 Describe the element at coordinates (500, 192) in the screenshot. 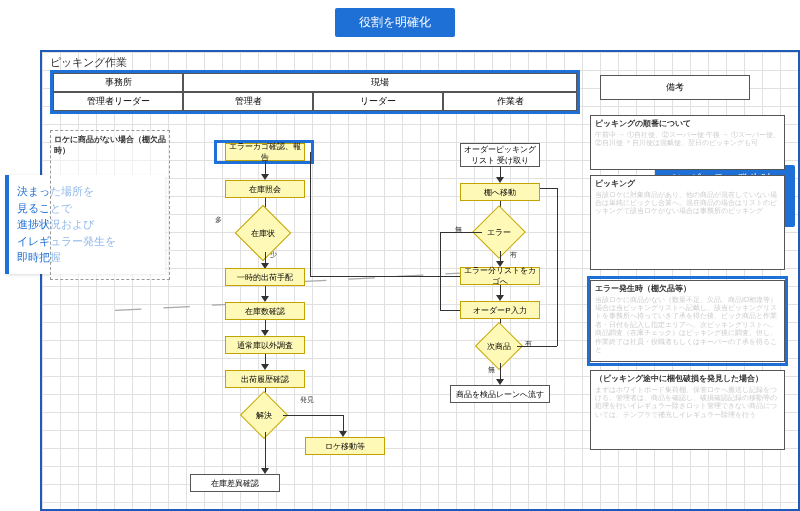

I see `node-goto-shelf: 棚へ移動` at that location.